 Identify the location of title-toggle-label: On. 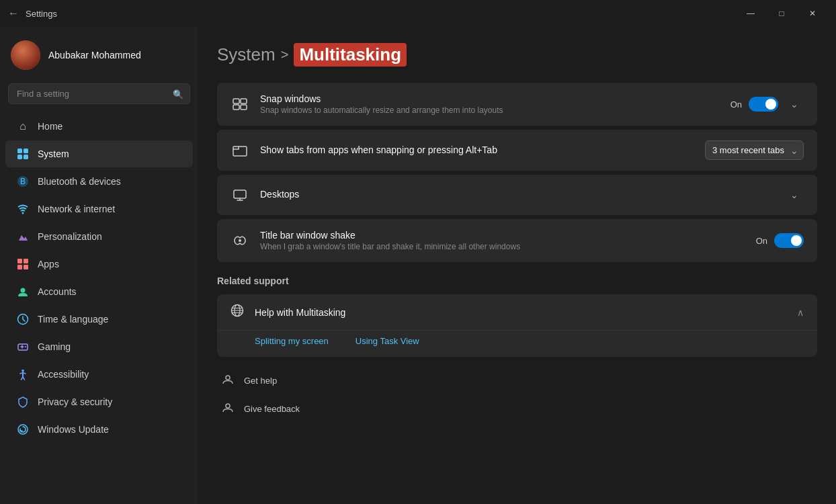
(762, 241).